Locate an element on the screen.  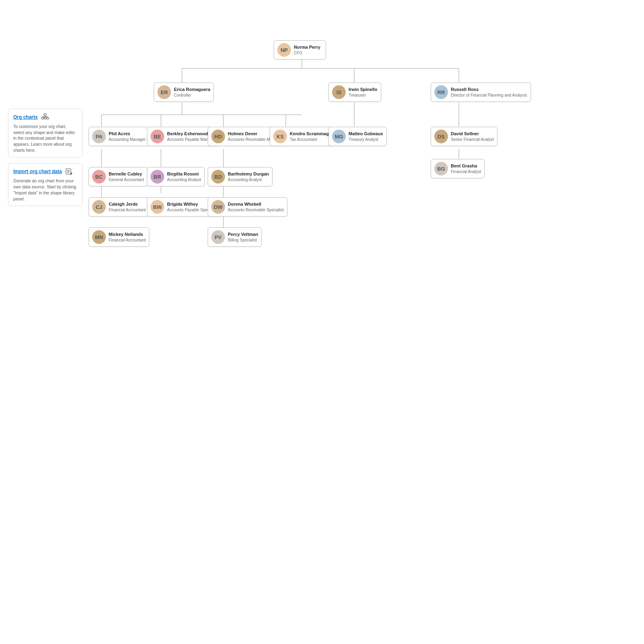
node-bartholemy: BD Bartholemy Durgan Accounting Analyst is located at coordinates (240, 177).